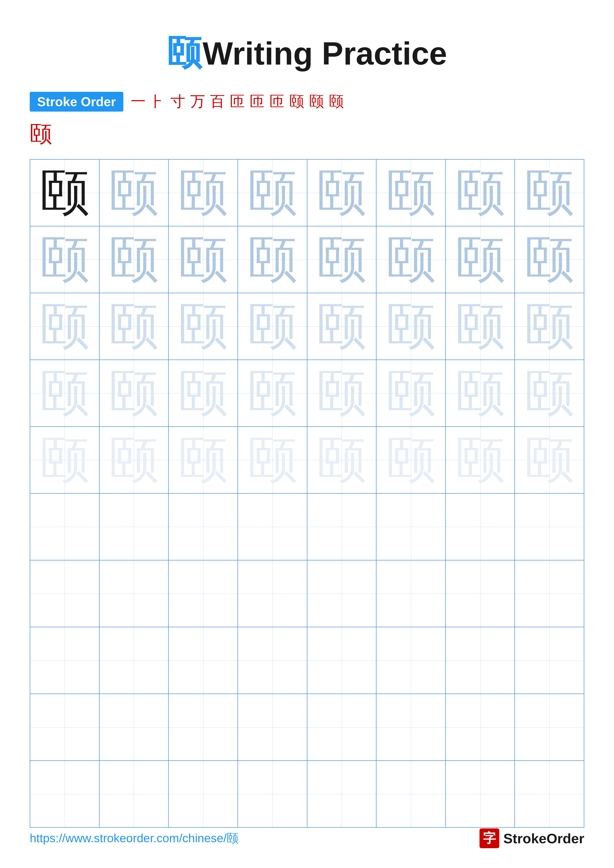 The width and height of the screenshot is (614, 868). Describe the element at coordinates (197, 101) in the screenshot. I see `stroke-4: 万` at that location.